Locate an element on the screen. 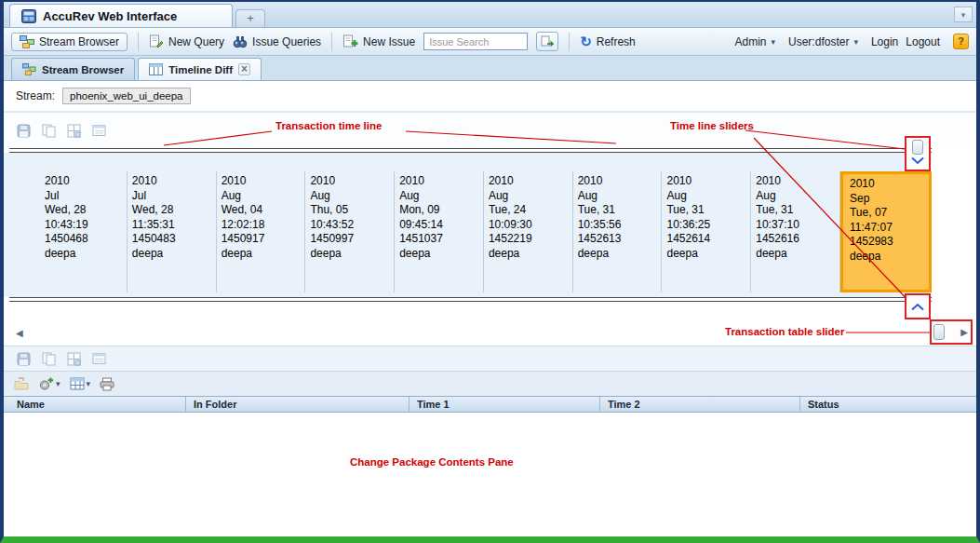 The width and height of the screenshot is (980, 543). issue-search-go-button is located at coordinates (547, 41).